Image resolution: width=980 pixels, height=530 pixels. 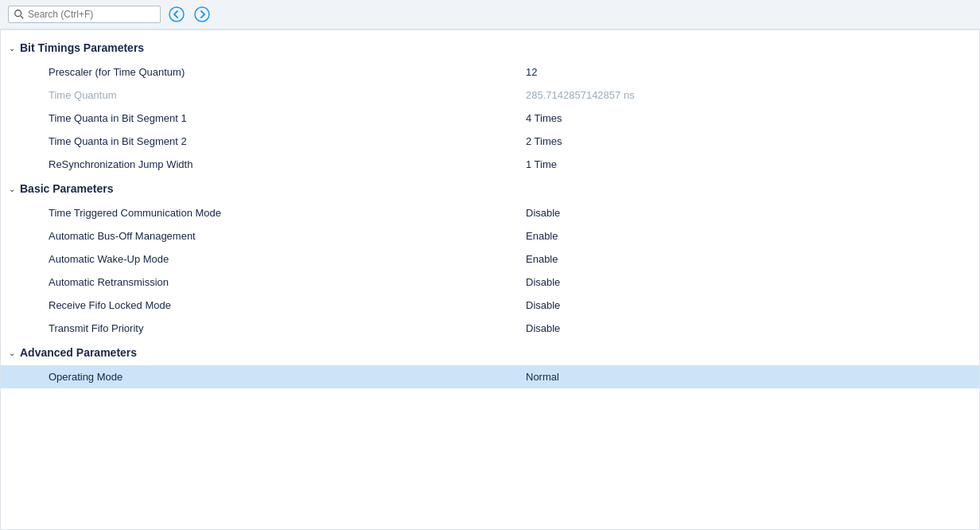 I want to click on param-name-ttcm: Time Triggered Communication Mode, so click(x=287, y=213).